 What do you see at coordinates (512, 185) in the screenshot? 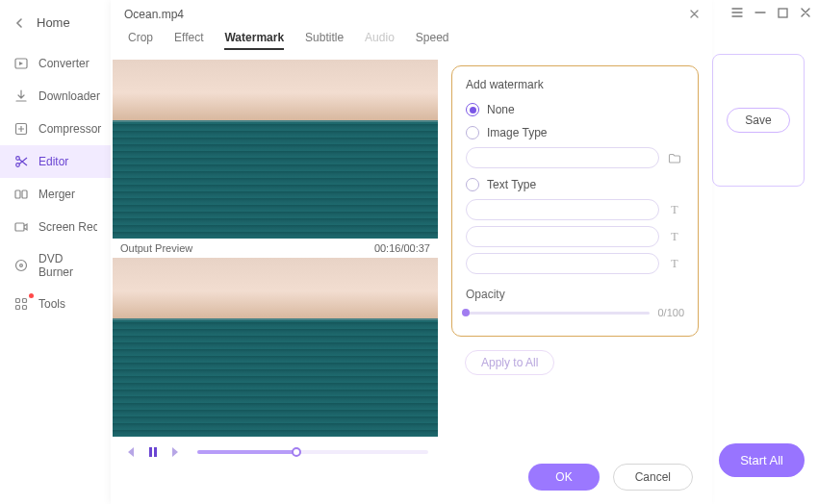
I see `radio-label: Text Type` at bounding box center [512, 185].